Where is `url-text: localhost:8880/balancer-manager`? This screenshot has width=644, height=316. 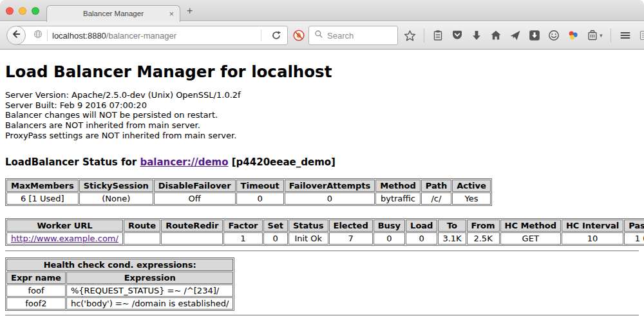
url-text: localhost:8880/balancer-manager is located at coordinates (115, 36).